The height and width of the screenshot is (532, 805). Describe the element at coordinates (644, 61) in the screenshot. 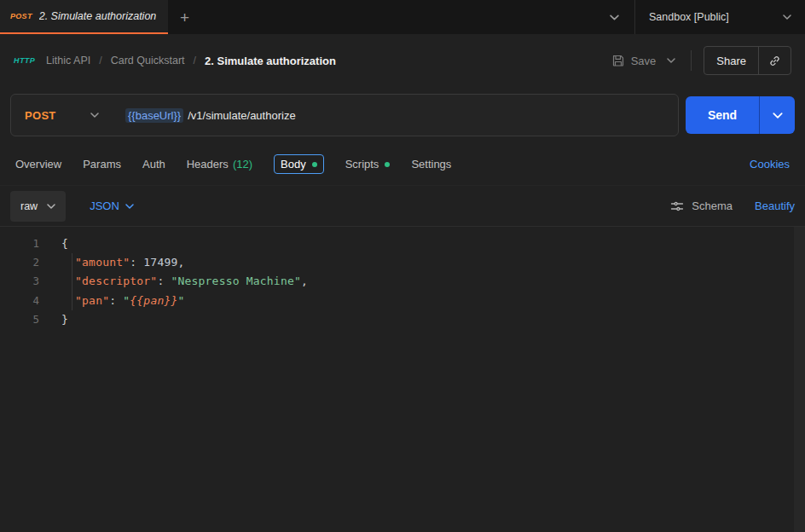

I see `save-label: Save` at that location.